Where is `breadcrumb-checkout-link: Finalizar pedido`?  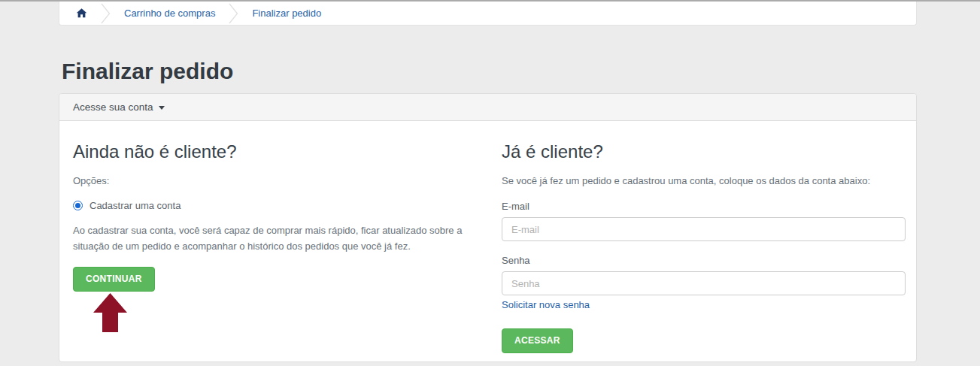
breadcrumb-checkout-link: Finalizar pedido is located at coordinates (287, 14).